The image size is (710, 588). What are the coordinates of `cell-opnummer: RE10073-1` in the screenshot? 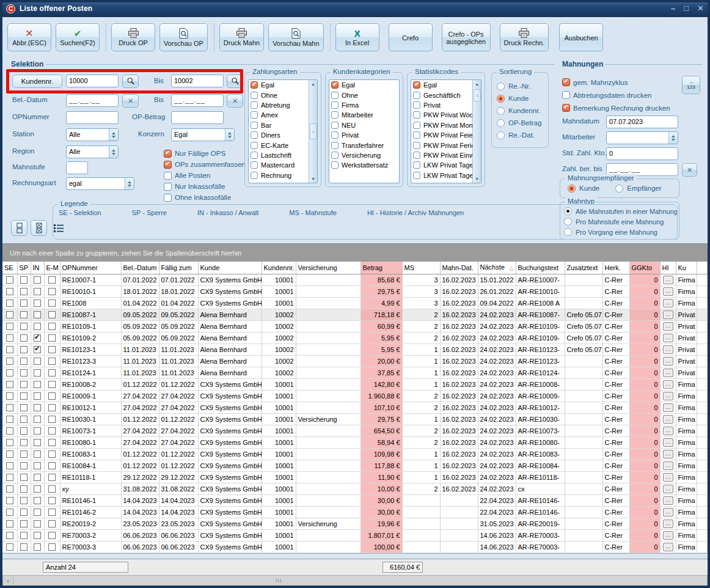 It's located at (90, 430).